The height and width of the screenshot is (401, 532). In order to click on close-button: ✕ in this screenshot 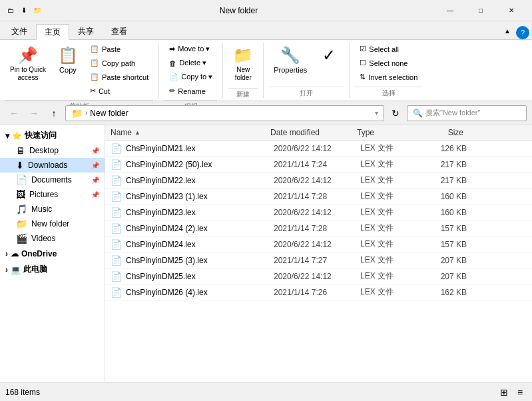, I will do `click(511, 11)`.